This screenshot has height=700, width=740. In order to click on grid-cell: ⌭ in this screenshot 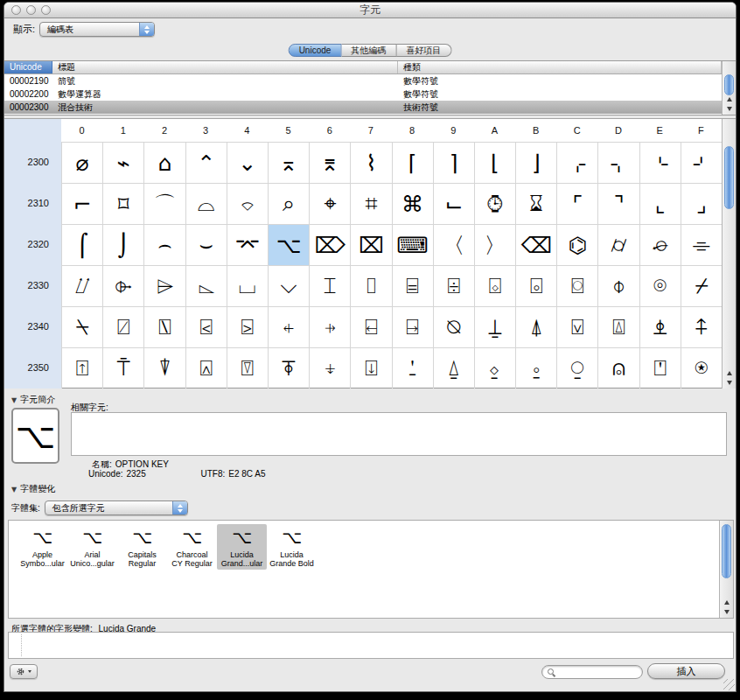, I will do `click(618, 245)`.